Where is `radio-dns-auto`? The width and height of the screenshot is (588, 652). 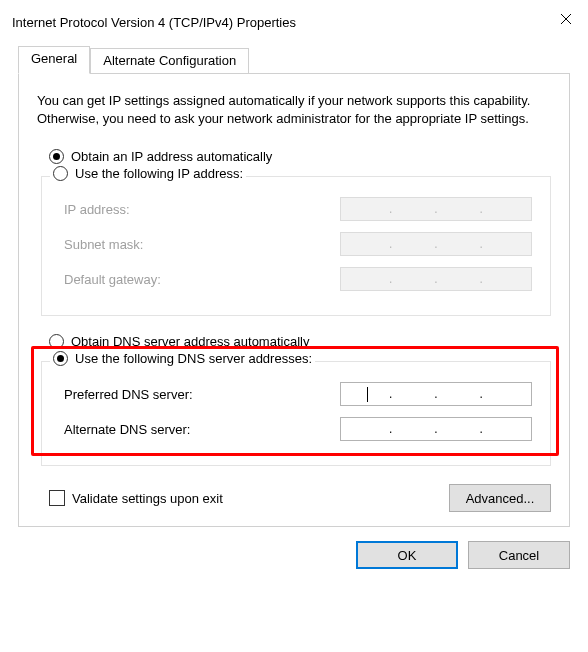 radio-dns-auto is located at coordinates (56, 342).